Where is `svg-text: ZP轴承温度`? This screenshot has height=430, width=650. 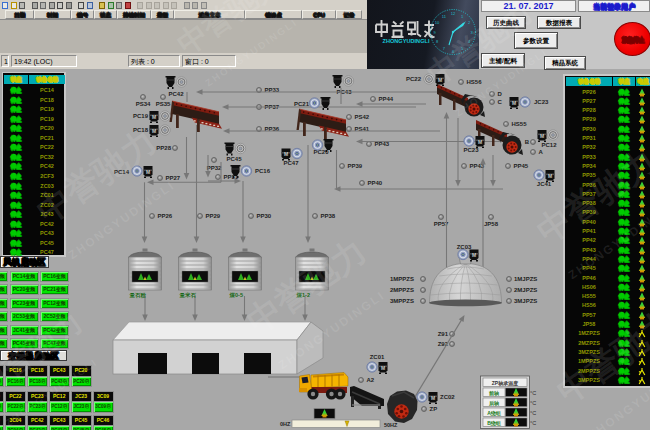 svg-text: ZP轴承温度 is located at coordinates (505, 384).